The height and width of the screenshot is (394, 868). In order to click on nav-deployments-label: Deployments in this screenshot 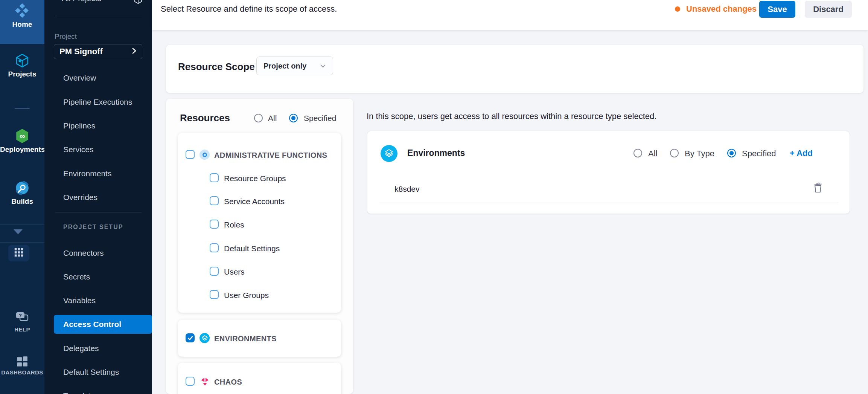, I will do `click(22, 150)`.